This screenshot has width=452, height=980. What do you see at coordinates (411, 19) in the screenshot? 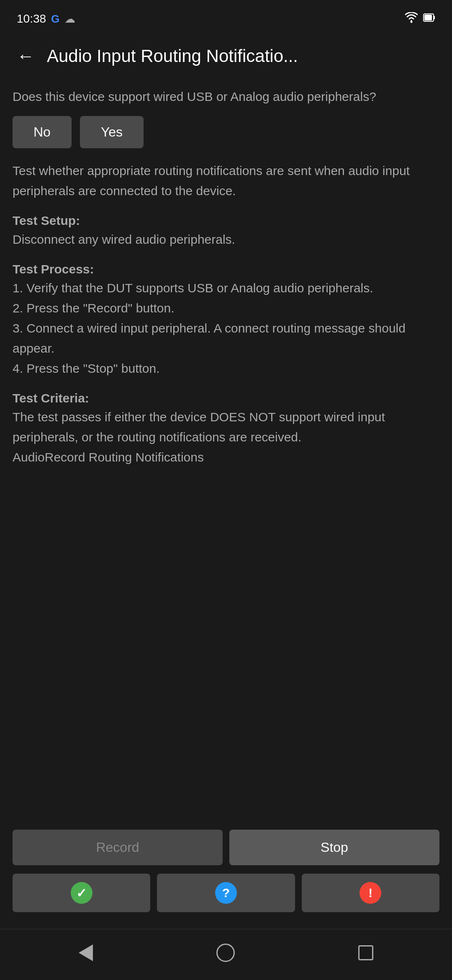
I see `wifi-icon` at bounding box center [411, 19].